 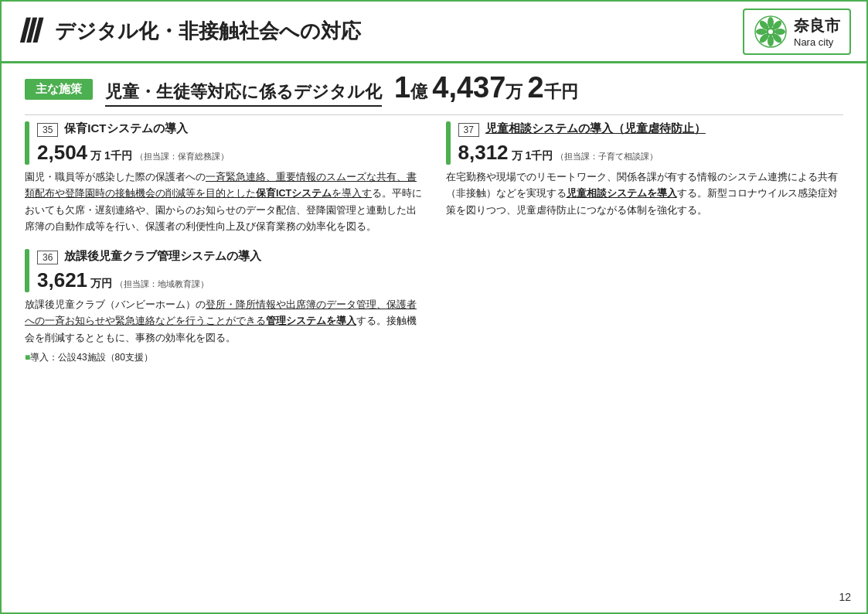 What do you see at coordinates (243, 94) in the screenshot?
I see `policy-title: 児童・生徒等対応に係るデジタル化` at bounding box center [243, 94].